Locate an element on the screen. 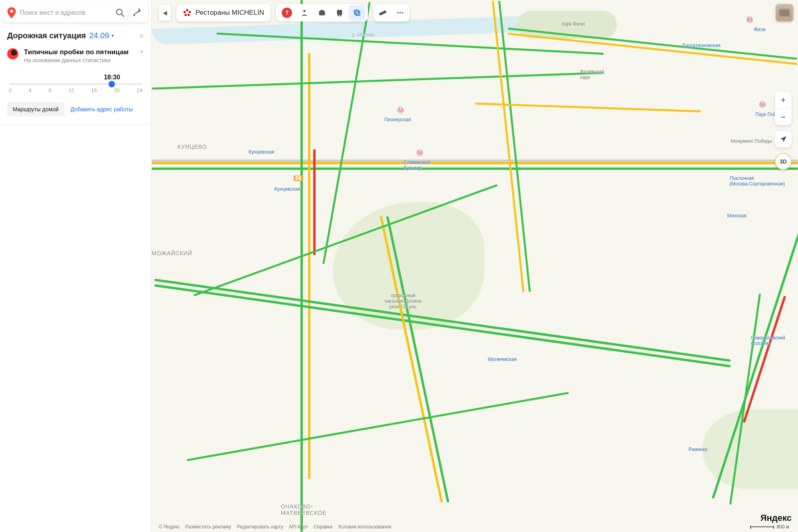 The image size is (798, 532). traffic-panel: Дорожная ситуация 24.09 ▼ × Типичные про… is located at coordinates (76, 75).